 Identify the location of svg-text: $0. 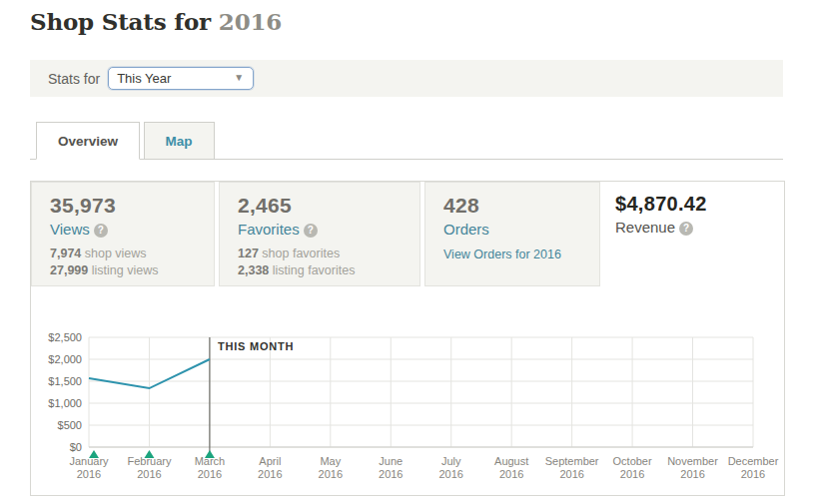
(76, 447).